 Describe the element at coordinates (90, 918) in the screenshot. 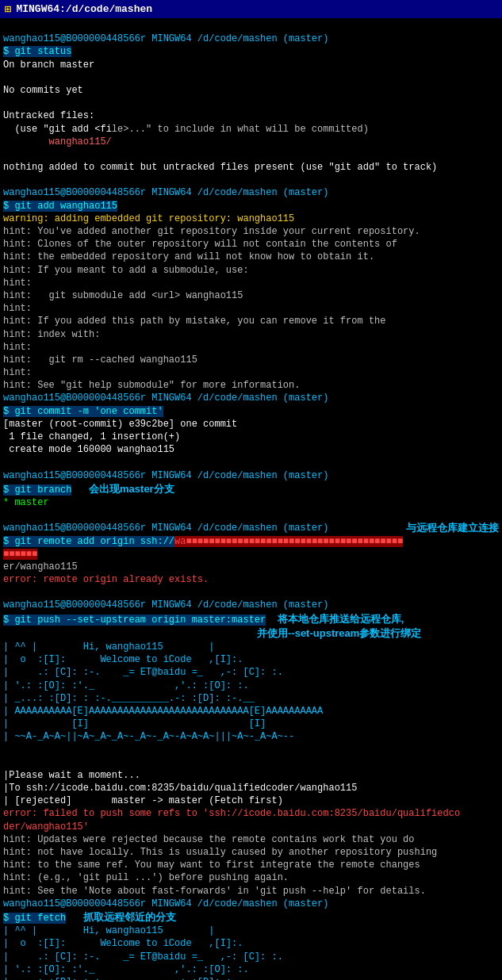

I see `cmd-fetch: $ git fetch 抓取远程邻近的分支` at that location.